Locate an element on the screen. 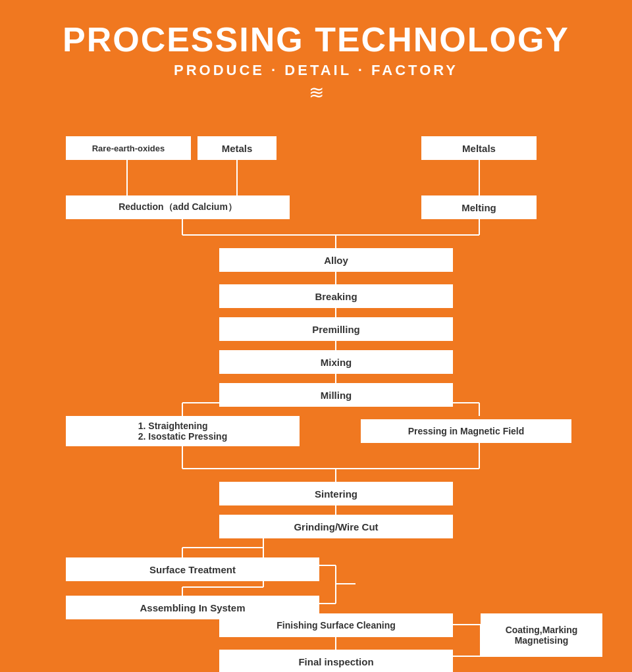 The image size is (632, 672). final-inspection-box: Final inspection is located at coordinates (336, 661).